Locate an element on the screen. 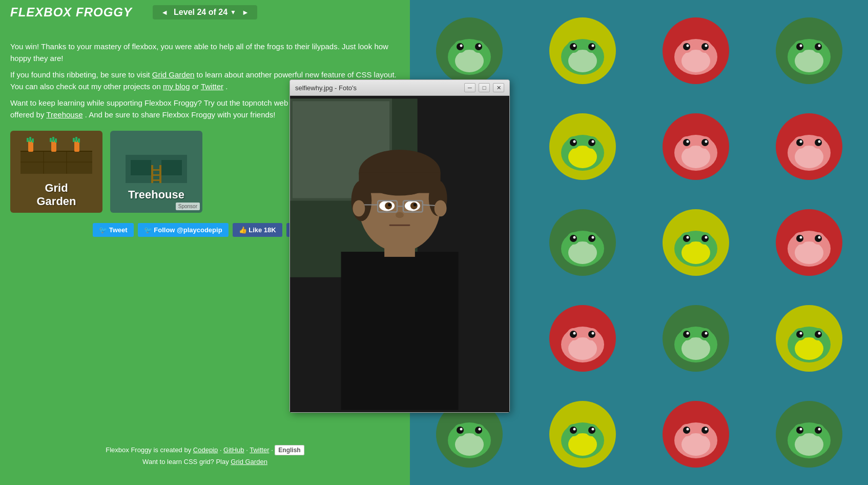  english-badge: English is located at coordinates (289, 450).